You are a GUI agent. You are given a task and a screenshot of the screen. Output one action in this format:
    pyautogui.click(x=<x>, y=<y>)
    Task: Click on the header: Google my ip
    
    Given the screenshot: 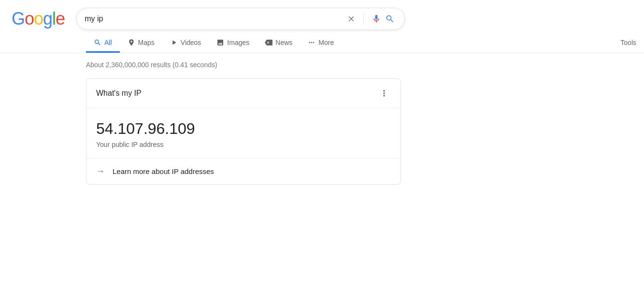 What is the action you would take?
    pyautogui.click(x=322, y=15)
    